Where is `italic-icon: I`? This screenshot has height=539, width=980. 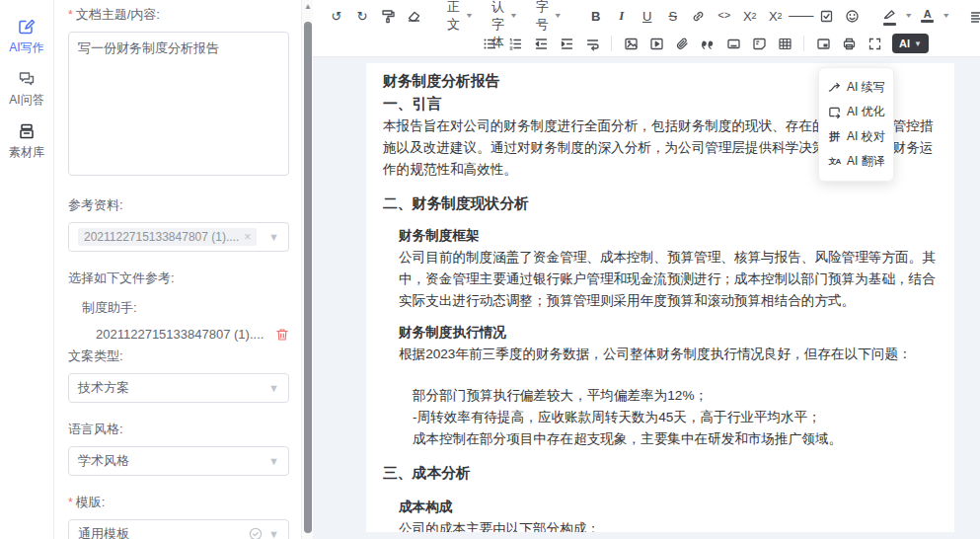 italic-icon: I is located at coordinates (622, 16).